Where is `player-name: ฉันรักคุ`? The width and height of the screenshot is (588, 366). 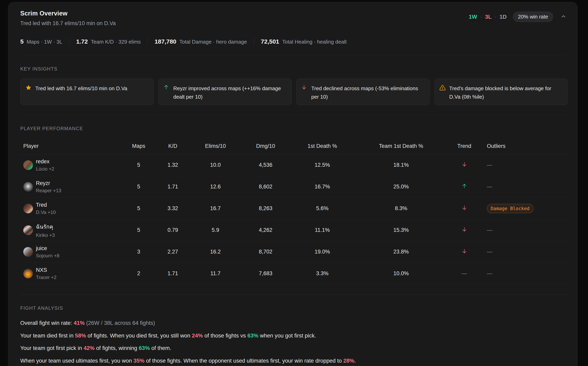 player-name: ฉันรักคุ is located at coordinates (45, 227).